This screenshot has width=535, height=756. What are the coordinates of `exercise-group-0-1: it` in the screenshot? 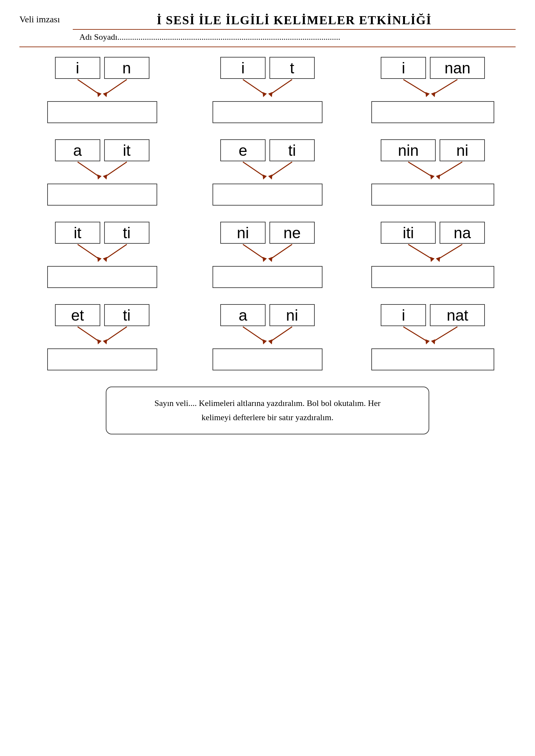 It's located at (268, 90).